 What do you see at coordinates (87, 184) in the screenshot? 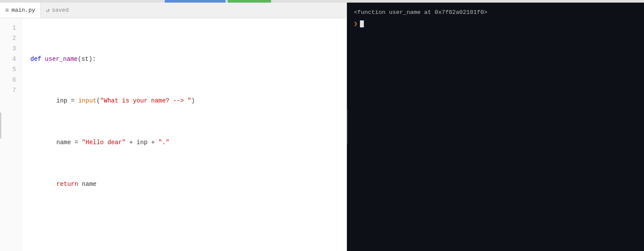
I see `var-name-ret: name` at bounding box center [87, 184].